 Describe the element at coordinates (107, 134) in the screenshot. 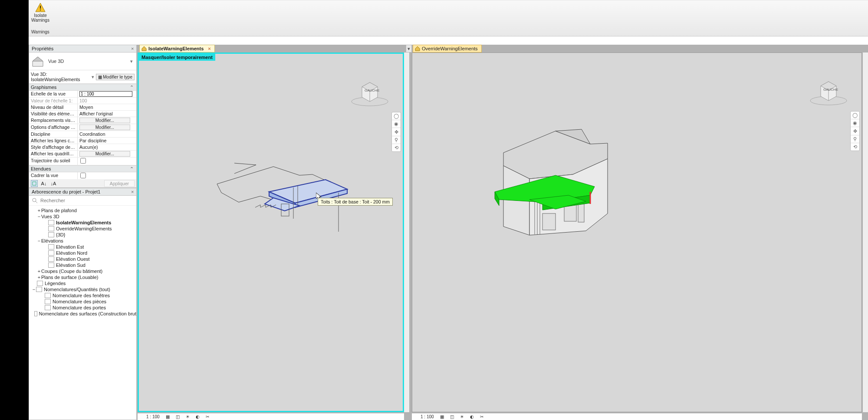

I see `prop-val: Coordination` at that location.